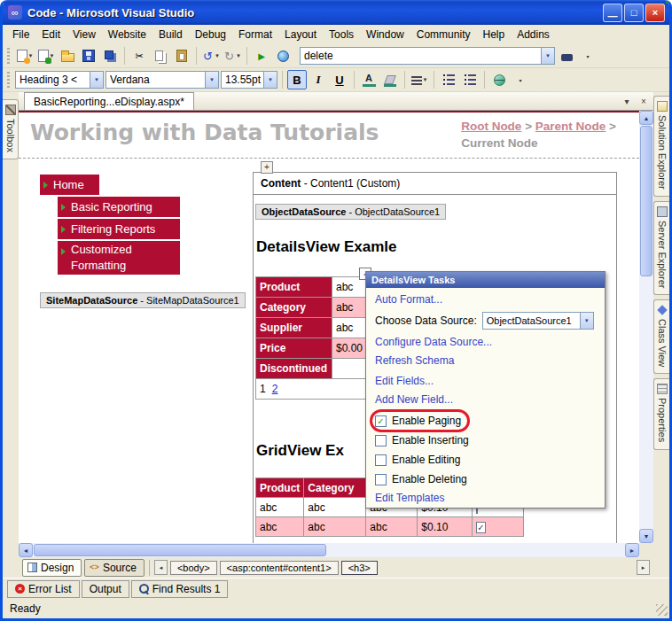 The height and width of the screenshot is (621, 672). What do you see at coordinates (486, 381) in the screenshot?
I see `edit-fields-link: Edit Fields...` at bounding box center [486, 381].